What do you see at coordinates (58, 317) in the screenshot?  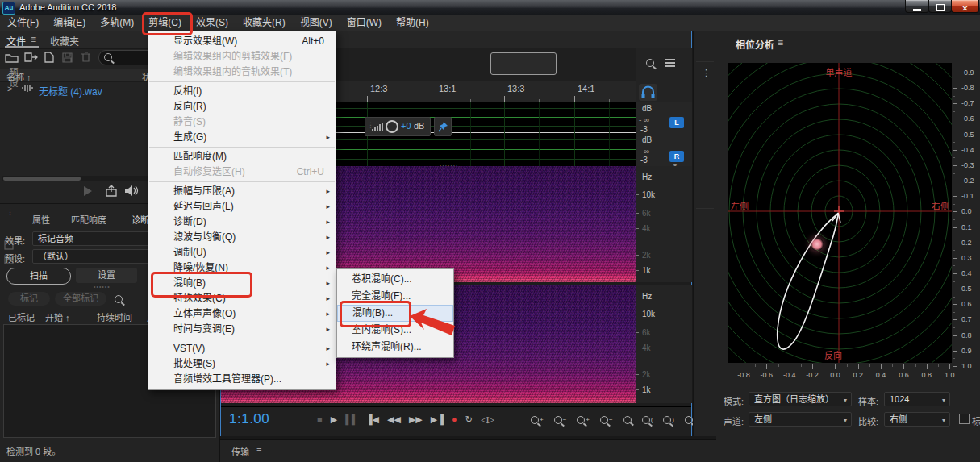 I see `column-start: 开始 ↑` at bounding box center [58, 317].